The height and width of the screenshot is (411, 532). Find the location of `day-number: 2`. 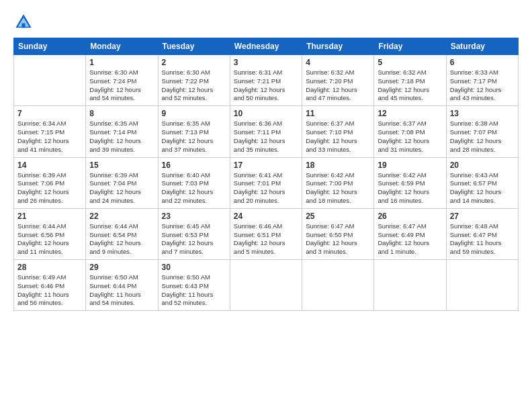

day-number: 2 is located at coordinates (194, 62).